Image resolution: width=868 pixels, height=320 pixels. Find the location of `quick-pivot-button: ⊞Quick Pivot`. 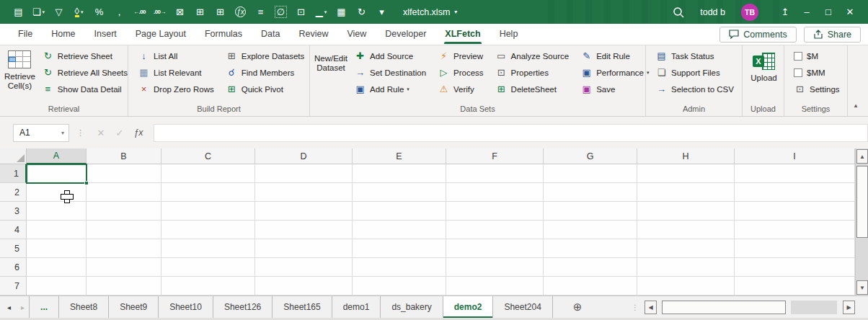

quick-pivot-button: ⊞Quick Pivot is located at coordinates (265, 89).